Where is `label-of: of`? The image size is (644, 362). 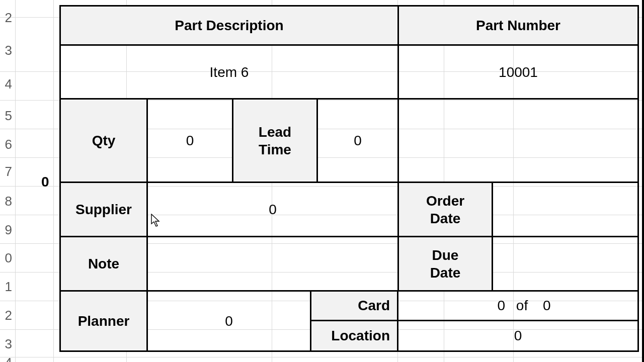 label-of: of is located at coordinates (522, 306).